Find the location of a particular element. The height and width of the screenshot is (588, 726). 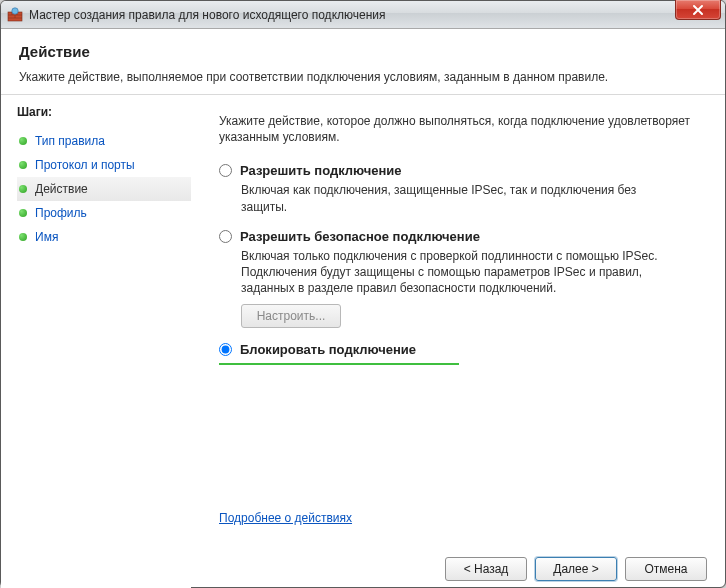

page-header: Действие Укажите действие, выполняемое п… is located at coordinates (363, 62).